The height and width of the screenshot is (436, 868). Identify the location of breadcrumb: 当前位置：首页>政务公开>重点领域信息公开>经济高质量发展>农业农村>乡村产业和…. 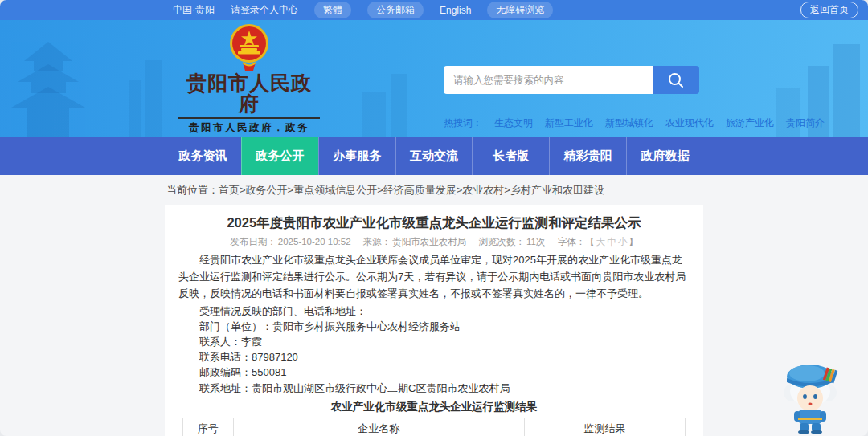
(518, 190).